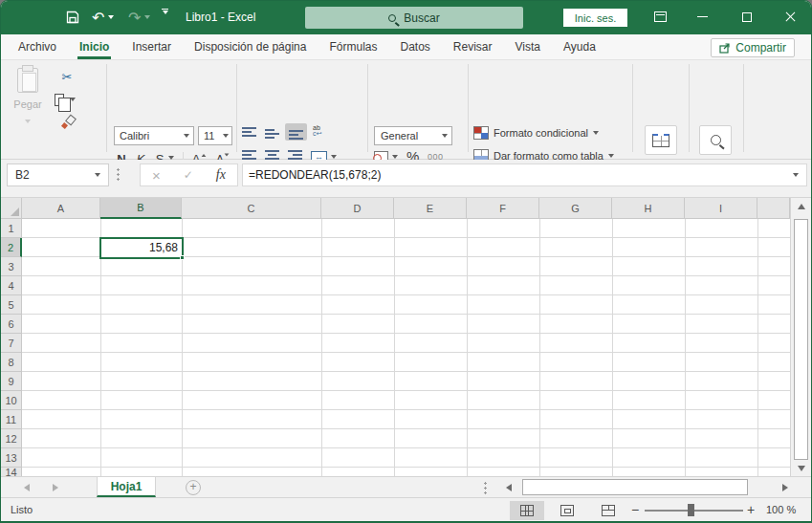 Image resolution: width=812 pixels, height=523 pixels. What do you see at coordinates (37, 47) in the screenshot?
I see `tab-archivo: Archivo` at bounding box center [37, 47].